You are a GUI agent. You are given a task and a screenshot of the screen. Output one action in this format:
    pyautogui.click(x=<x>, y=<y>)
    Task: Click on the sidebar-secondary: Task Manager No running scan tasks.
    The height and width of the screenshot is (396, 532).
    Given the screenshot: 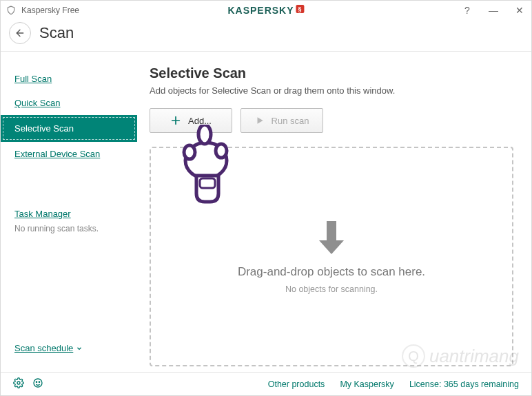 What is the action you would take?
    pyautogui.click(x=69, y=220)
    